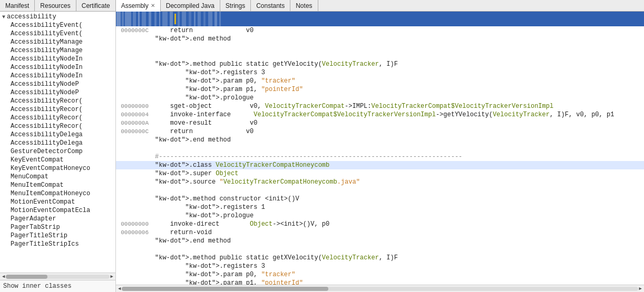 This screenshot has width=644, height=292. I want to click on code-scroll-left-icon: ◀, so click(119, 288).